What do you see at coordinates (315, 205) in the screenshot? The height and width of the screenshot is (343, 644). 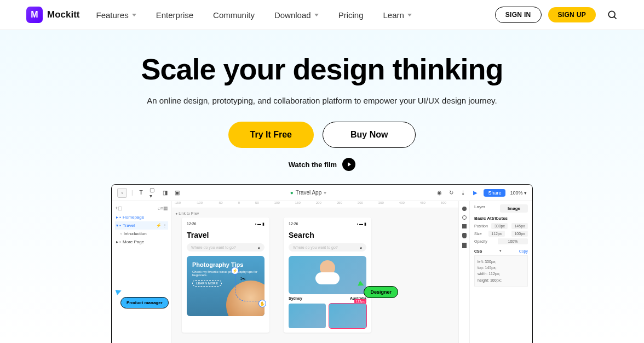 I see `ruler: -150-100-5005010015020025030035040045050…` at bounding box center [315, 205].